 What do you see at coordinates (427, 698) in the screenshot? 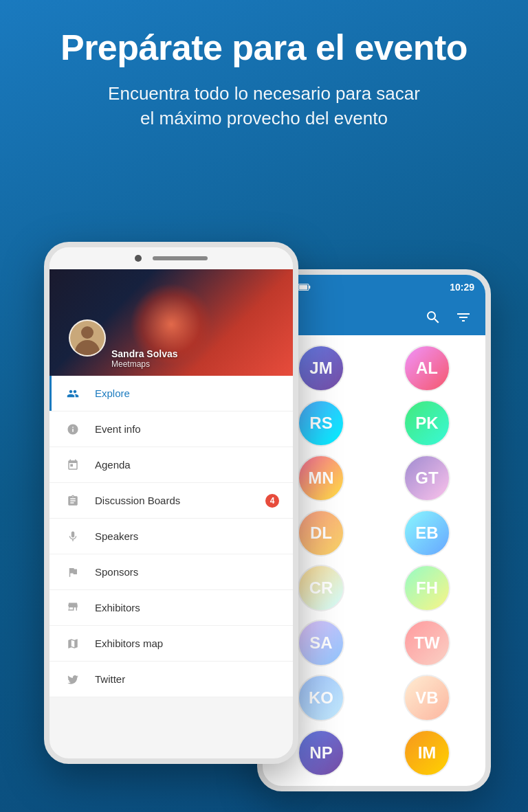
I see `avatar: VB` at bounding box center [427, 698].